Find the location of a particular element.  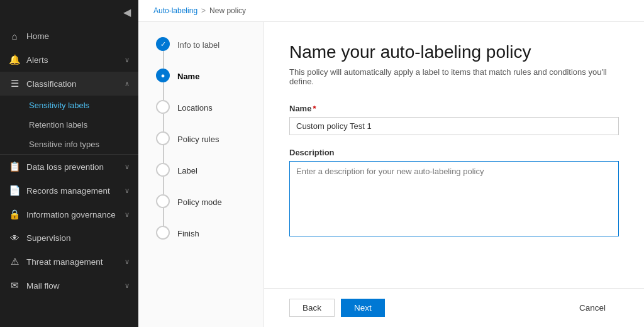

supervision-icon: 👁 is located at coordinates (14, 238).